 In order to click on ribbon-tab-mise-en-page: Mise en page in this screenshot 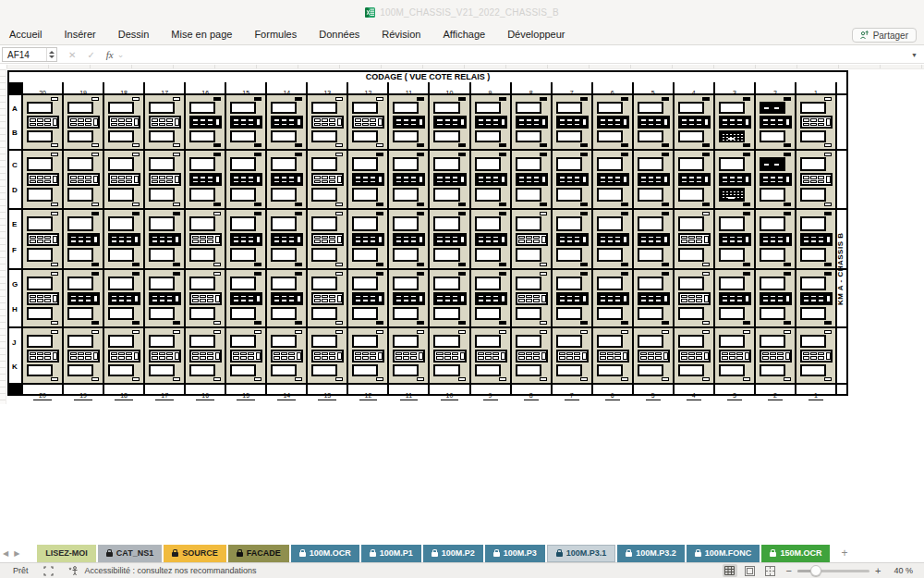, I will do `click(201, 34)`.